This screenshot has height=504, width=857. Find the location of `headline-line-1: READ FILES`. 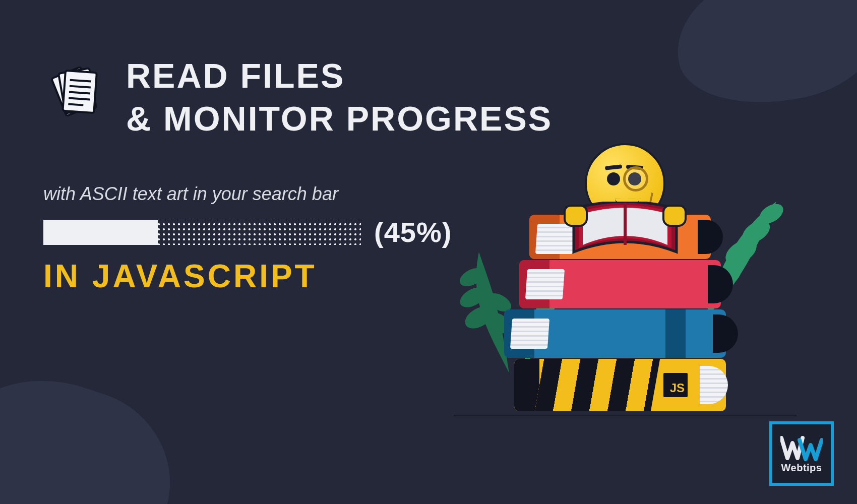

headline-line-1: READ FILES is located at coordinates (235, 76).